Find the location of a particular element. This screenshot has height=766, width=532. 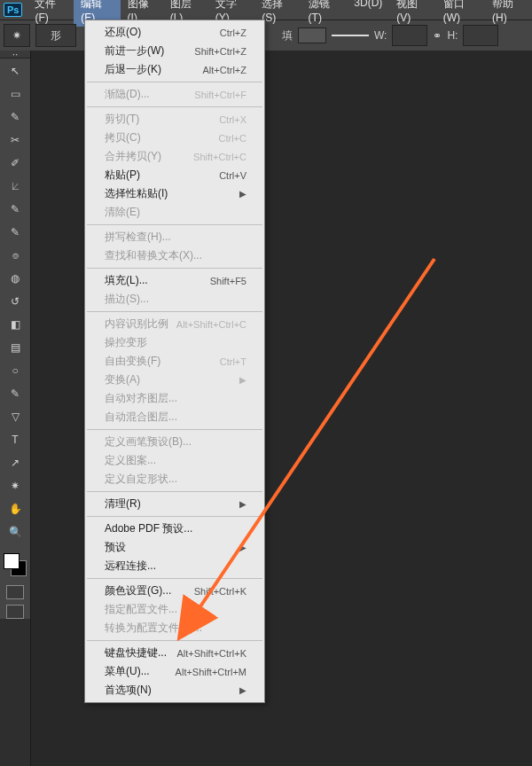

tool-15: ▽ is located at coordinates (15, 417).